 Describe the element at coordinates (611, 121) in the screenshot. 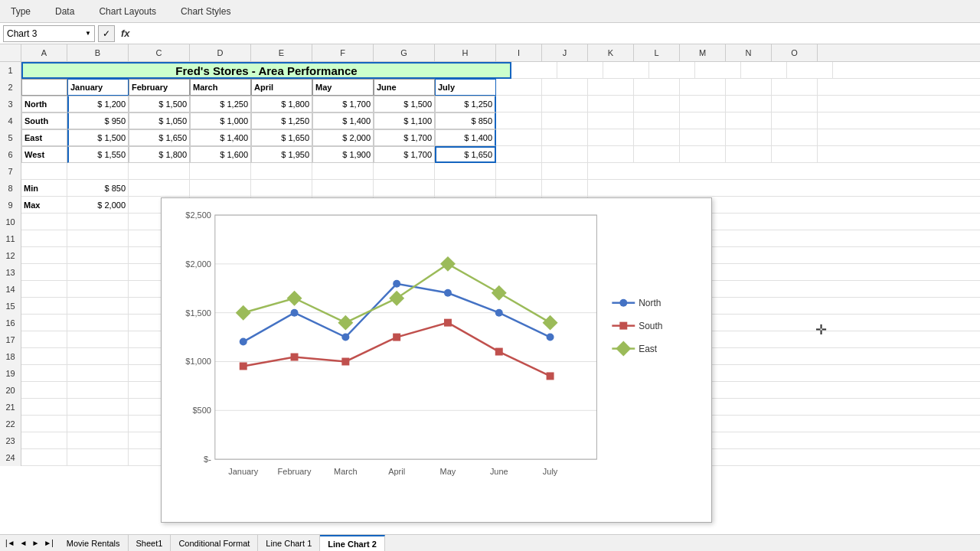

I see `cell-k4` at that location.